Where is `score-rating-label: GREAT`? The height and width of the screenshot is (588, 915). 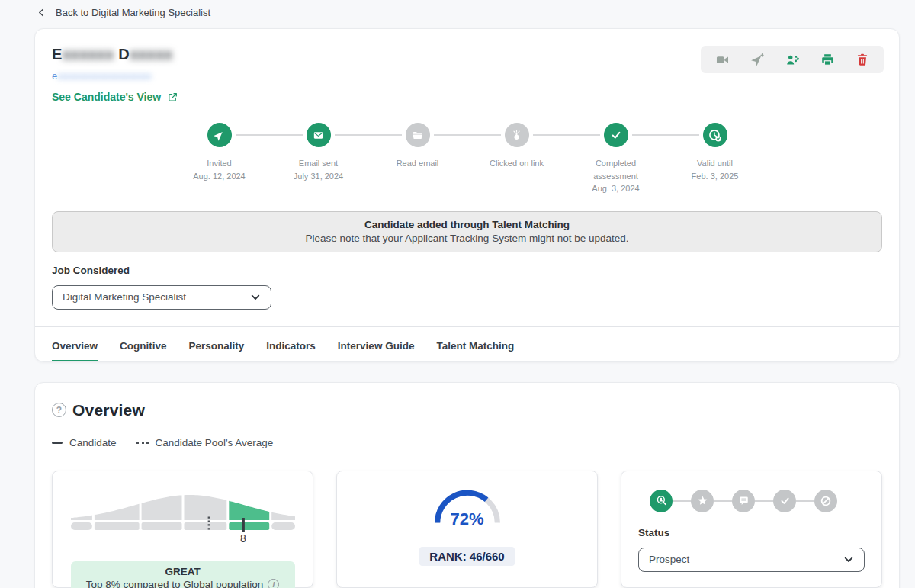
score-rating-label: GREAT is located at coordinates (183, 572).